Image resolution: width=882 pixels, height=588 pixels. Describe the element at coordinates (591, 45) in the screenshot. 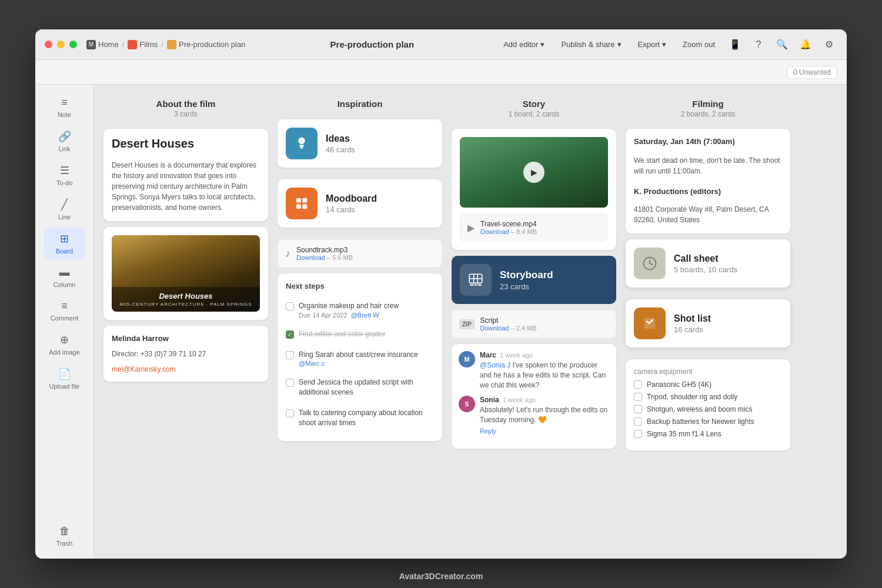

I see `publish-share-button: Publish & share ▾` at that location.